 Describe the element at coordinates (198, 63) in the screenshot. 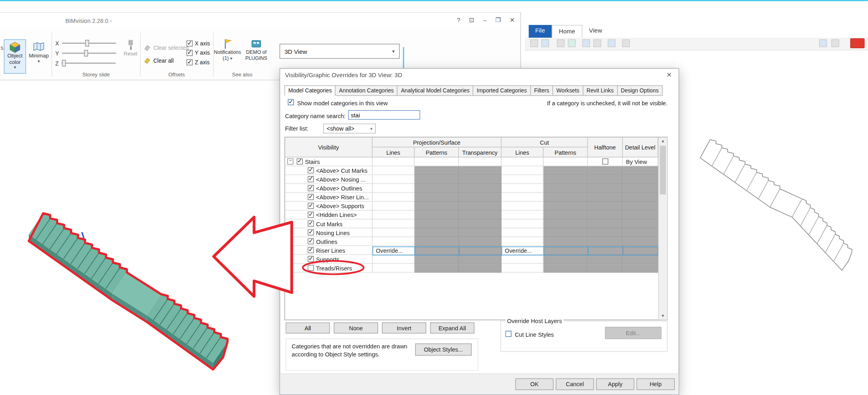

I see `z-axis-checkbox: Z axis` at that location.